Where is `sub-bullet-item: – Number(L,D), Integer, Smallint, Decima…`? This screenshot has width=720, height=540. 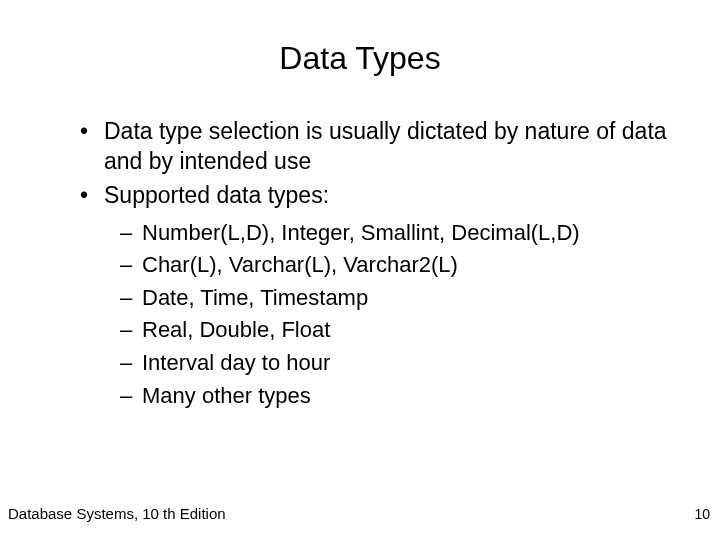 sub-bullet-item: – Number(L,D), Integer, Smallint, Decima… is located at coordinates (395, 234).